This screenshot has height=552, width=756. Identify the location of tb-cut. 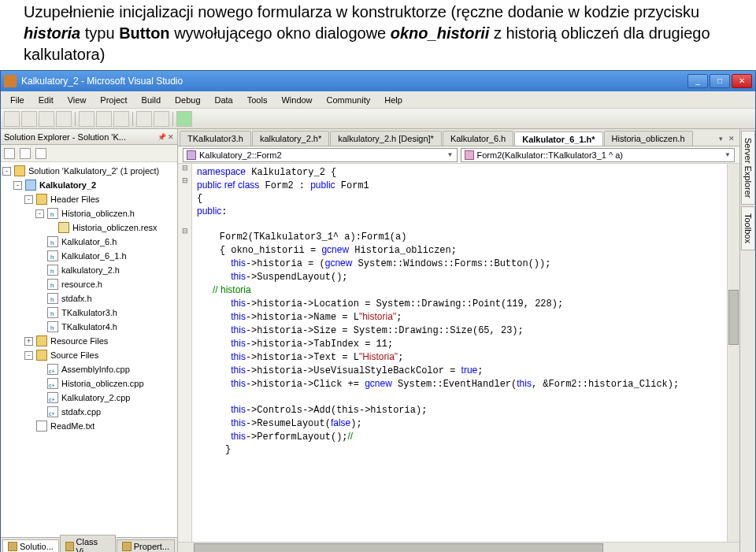
(87, 119).